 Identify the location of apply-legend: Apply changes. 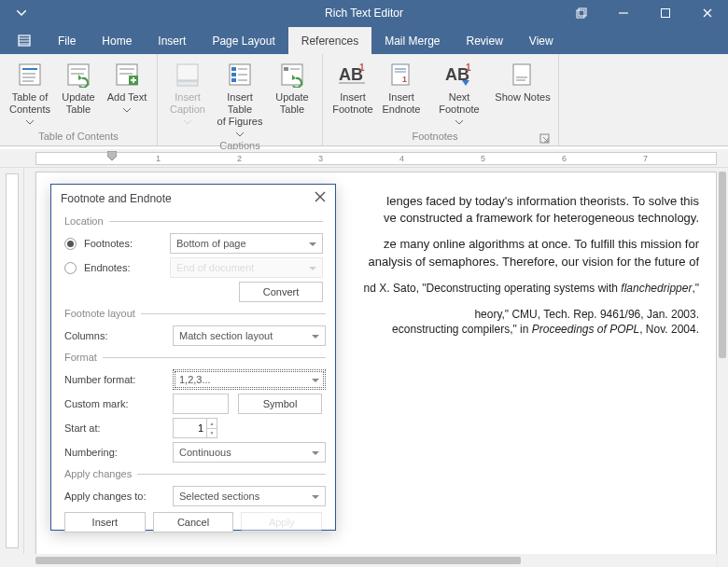
(101, 474).